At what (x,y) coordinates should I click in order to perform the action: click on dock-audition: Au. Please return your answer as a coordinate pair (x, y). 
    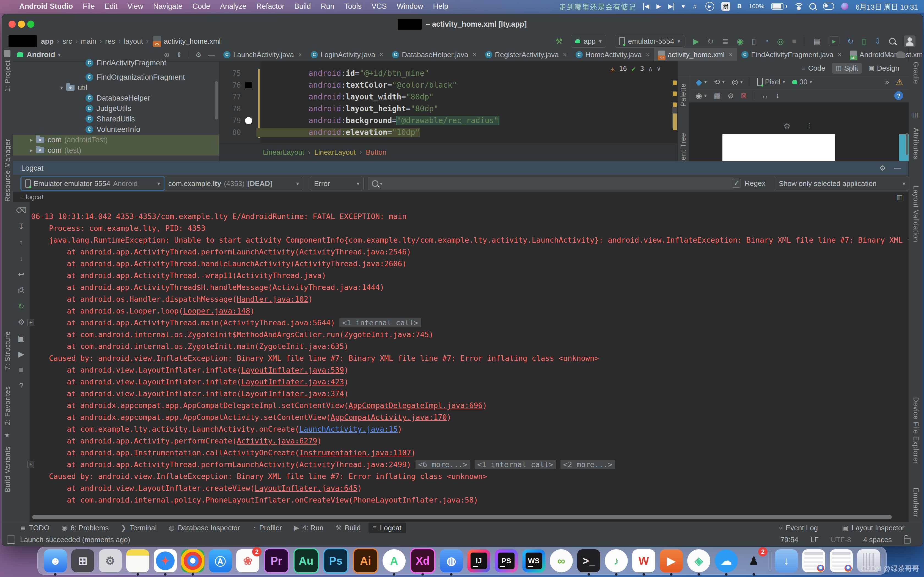
    Looking at the image, I should click on (306, 561).